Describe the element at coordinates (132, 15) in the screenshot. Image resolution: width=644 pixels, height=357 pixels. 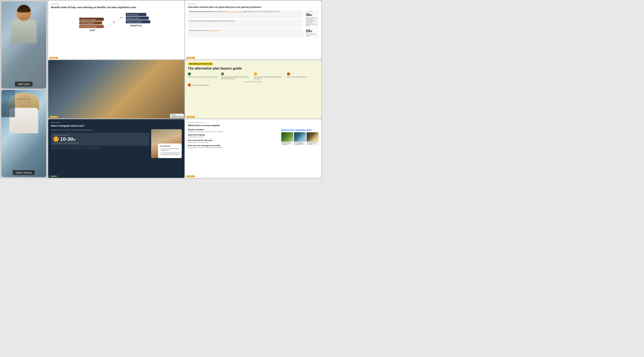
I see `svg-text: Rich plan design` at that location.